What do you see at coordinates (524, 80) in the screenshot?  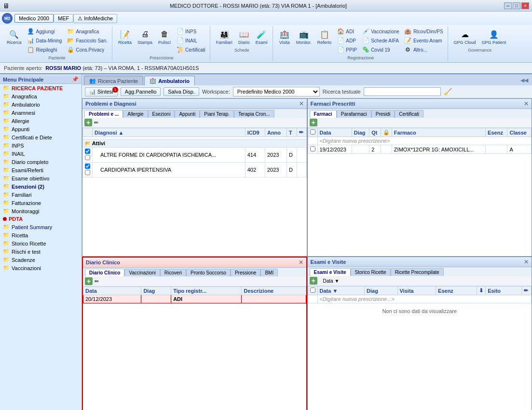 I see `work-area-collapse: ◀◀` at bounding box center [524, 80].